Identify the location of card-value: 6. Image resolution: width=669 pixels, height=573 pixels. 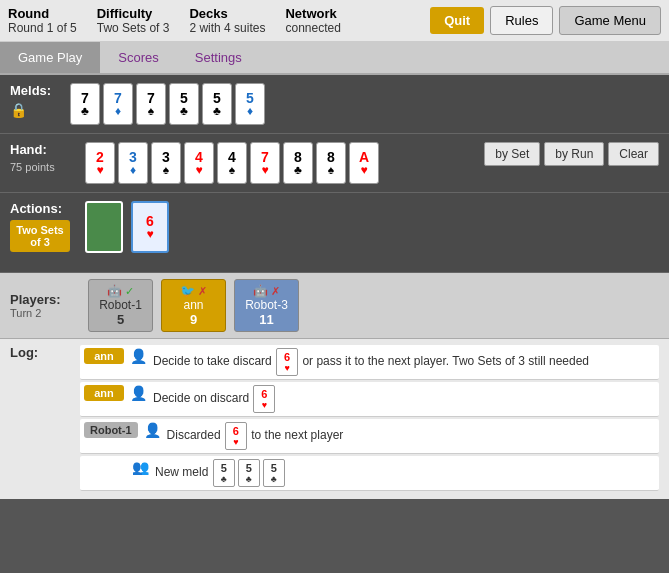
(150, 221).